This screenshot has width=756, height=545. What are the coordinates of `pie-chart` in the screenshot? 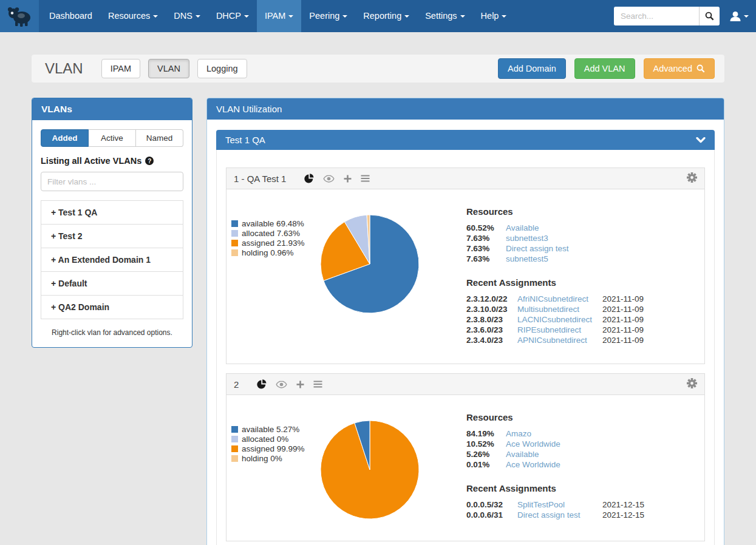 It's located at (371, 276).